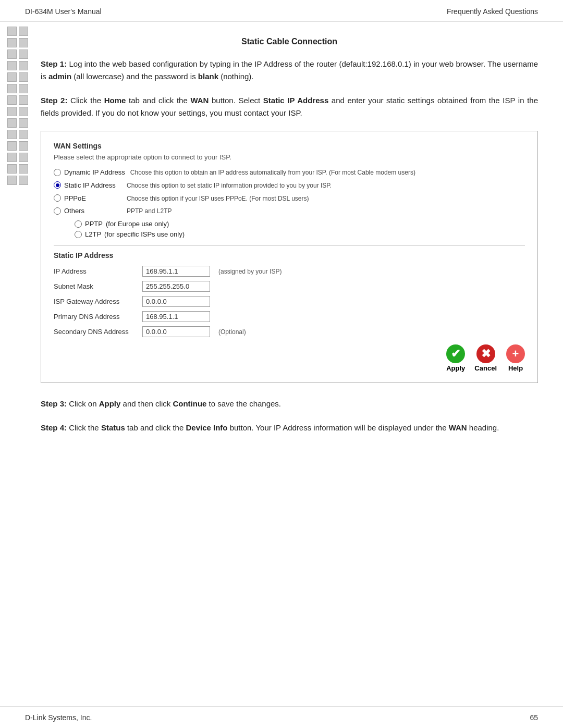  What do you see at coordinates (95, 287) in the screenshot?
I see `field-label-subnet: Subnet Mask` at bounding box center [95, 287].